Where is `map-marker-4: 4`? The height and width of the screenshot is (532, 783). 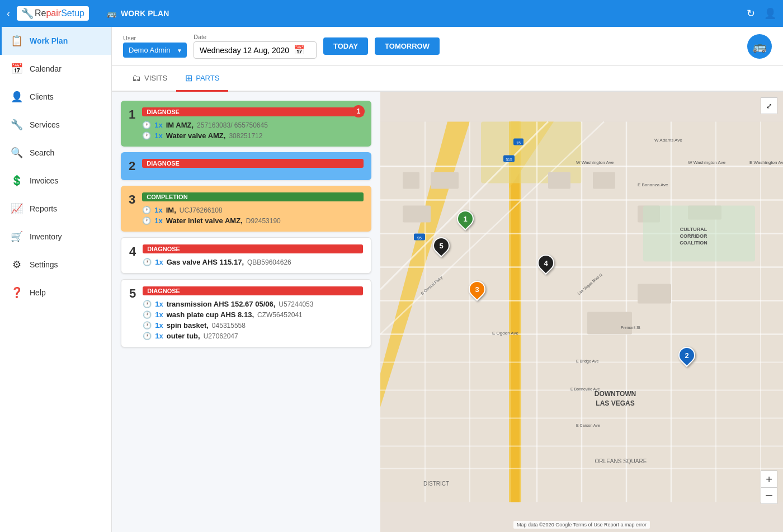 map-marker-4: 4 is located at coordinates (546, 263).